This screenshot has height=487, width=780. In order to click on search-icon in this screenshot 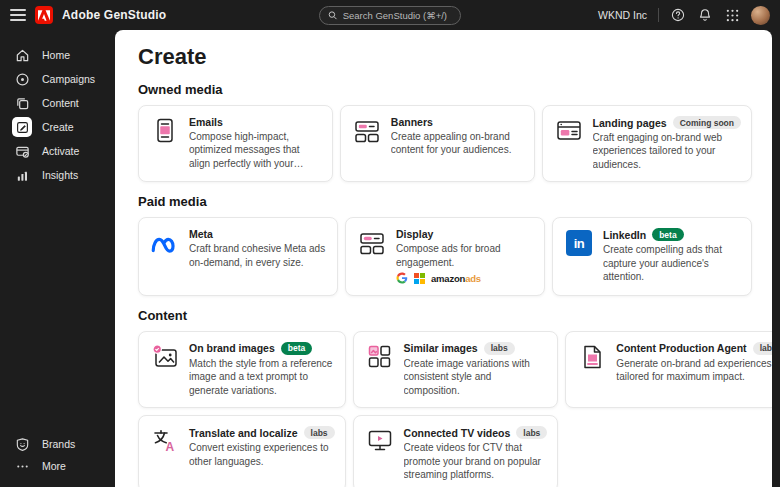, I will do `click(333, 16)`.